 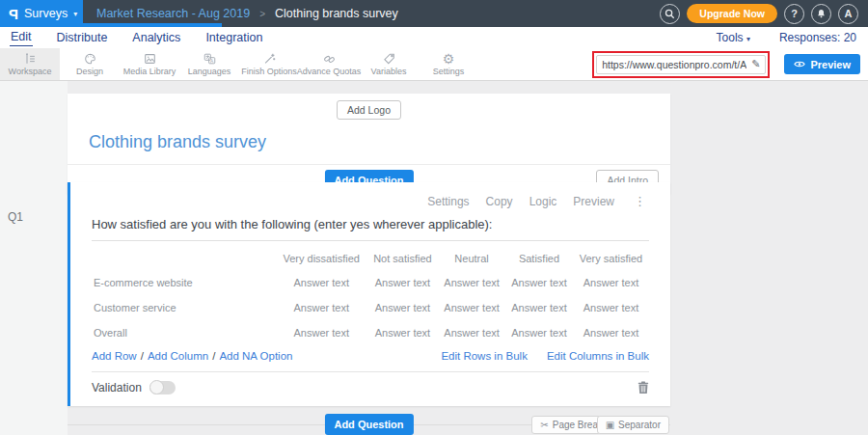 I want to click on trash-icon, so click(x=643, y=388).